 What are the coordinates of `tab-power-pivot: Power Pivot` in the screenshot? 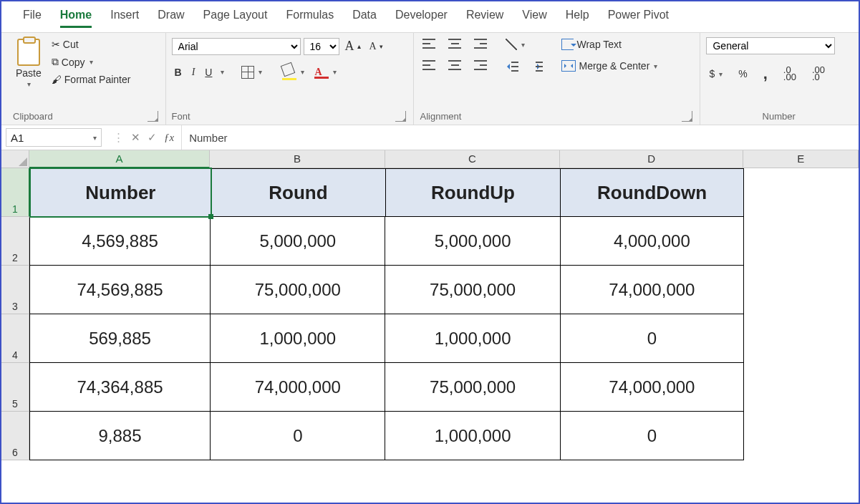 It's located at (639, 19).